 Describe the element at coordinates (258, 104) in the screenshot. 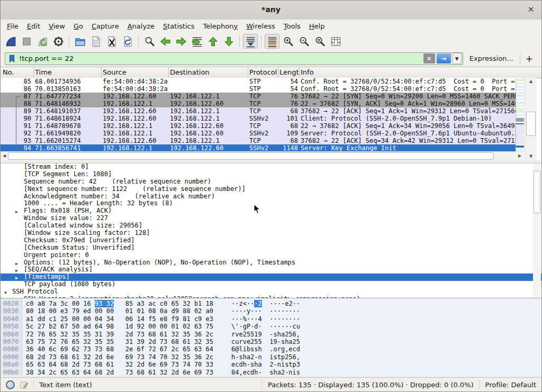

I see `packet-row: 8871.648146932192.168.122.1192.168.122.6…` at that location.